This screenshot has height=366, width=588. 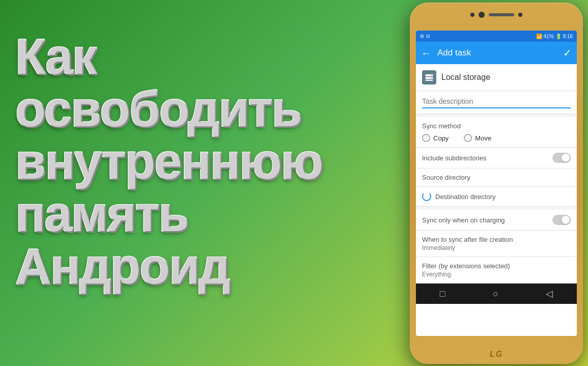 I want to click on when-to-sync-value: Immediately, so click(x=496, y=248).